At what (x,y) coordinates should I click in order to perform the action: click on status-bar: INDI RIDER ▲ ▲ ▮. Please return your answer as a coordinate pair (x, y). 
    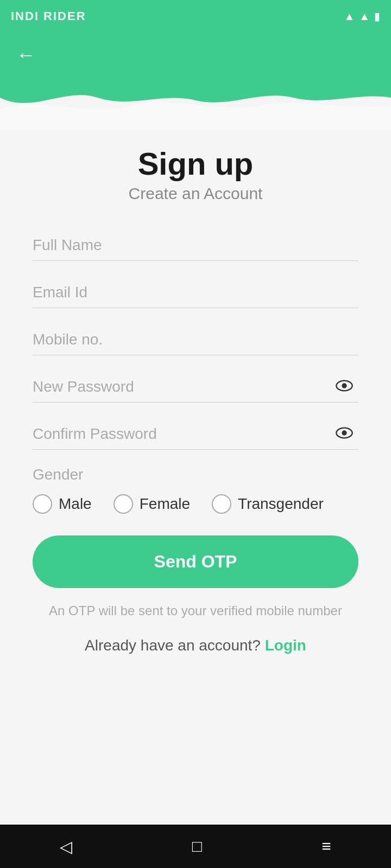
    Looking at the image, I should click on (195, 16).